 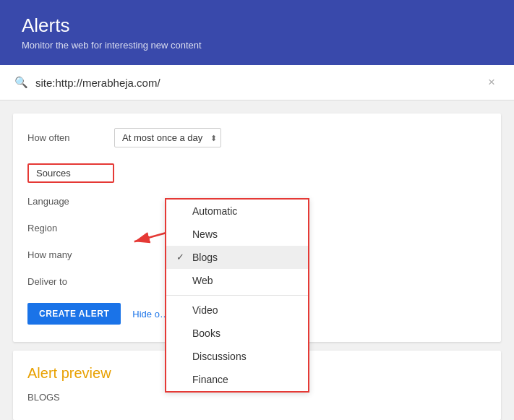 I want to click on how-often-select-wrap: At most once a day, so click(x=168, y=137).